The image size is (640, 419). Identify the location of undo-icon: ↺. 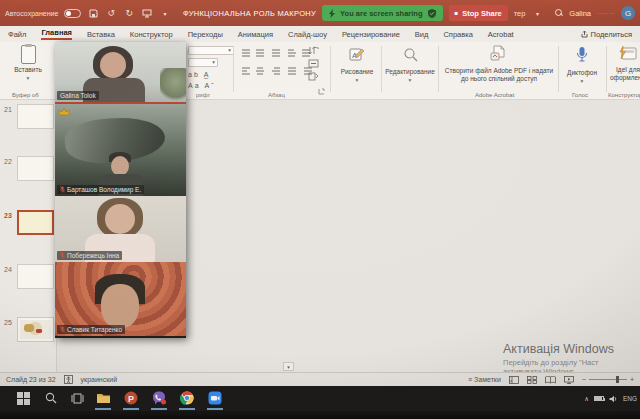
(111, 13).